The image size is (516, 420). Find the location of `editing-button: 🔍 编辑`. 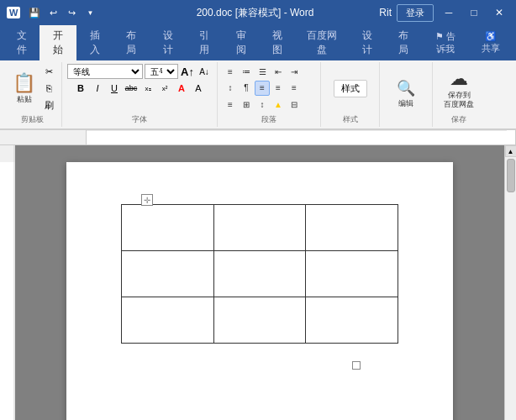

editing-button: 🔍 编辑 is located at coordinates (406, 94).